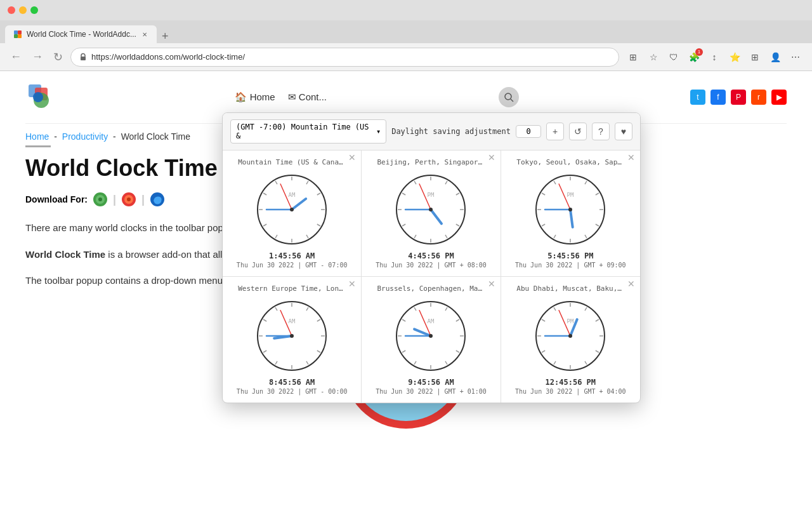  I want to click on clock-name: Mountain Time (US & Canada), so click(292, 163).